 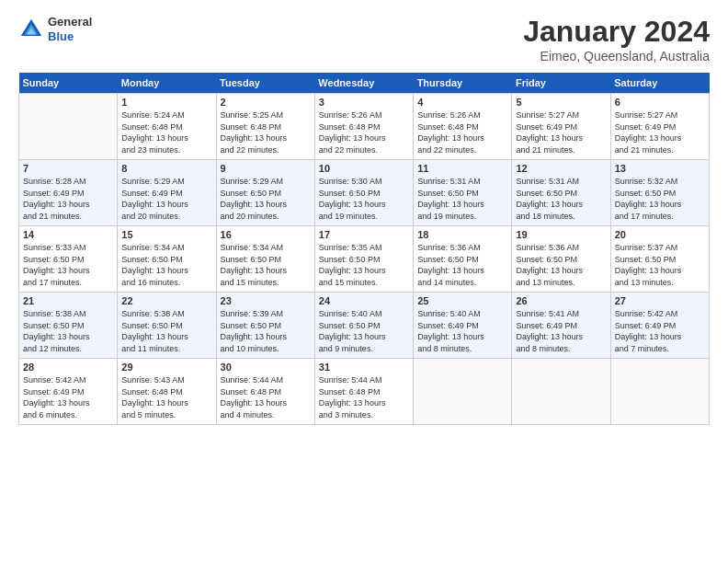 What do you see at coordinates (463, 83) in the screenshot?
I see `col-thursday: Thursday` at bounding box center [463, 83].